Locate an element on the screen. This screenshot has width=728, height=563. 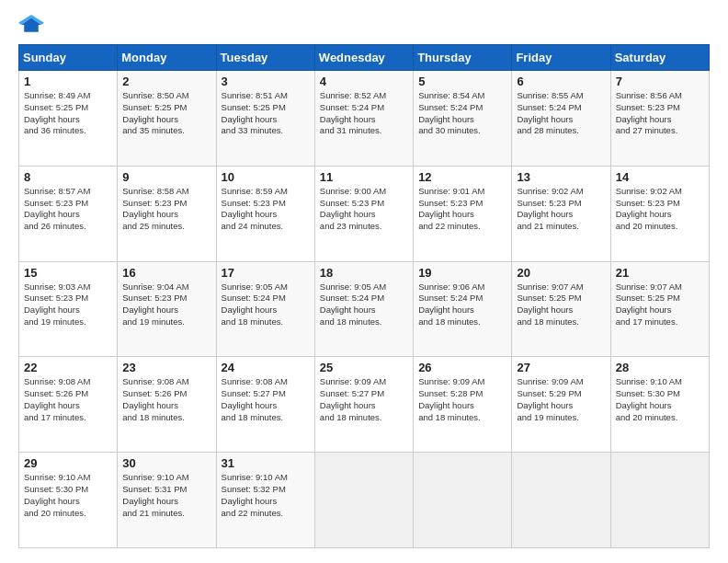
day-number: 11 is located at coordinates (364, 177).